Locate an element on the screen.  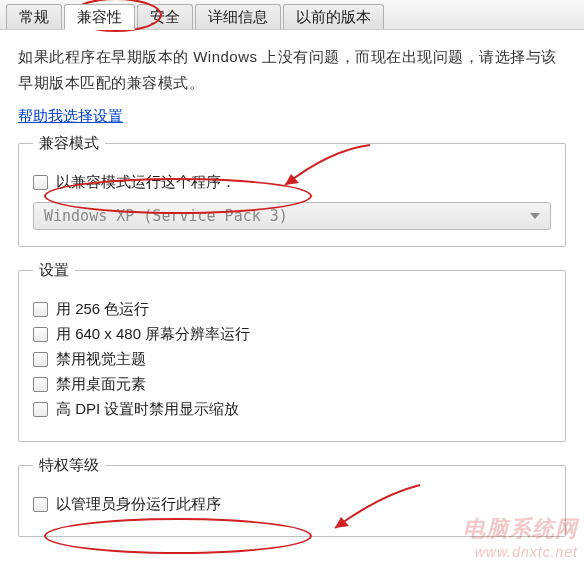
privilege-legend: 特权等级 is located at coordinates (69, 466).